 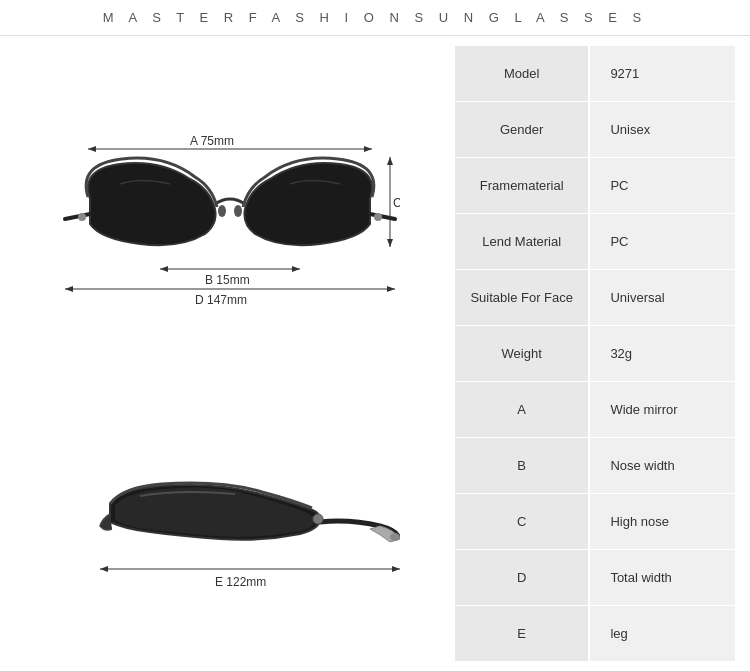 What do you see at coordinates (522, 185) in the screenshot?
I see `spec-label: Framematerial` at bounding box center [522, 185].